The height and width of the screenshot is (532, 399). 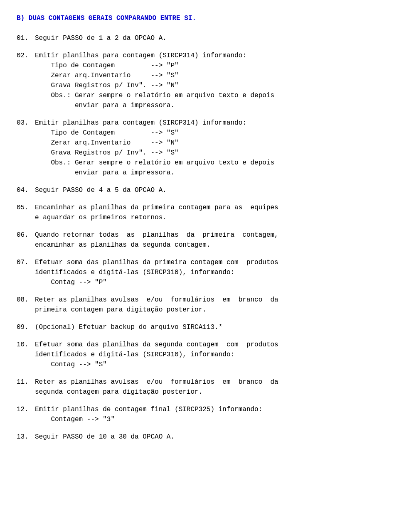 I want to click on item-number: 06., so click(x=26, y=240).